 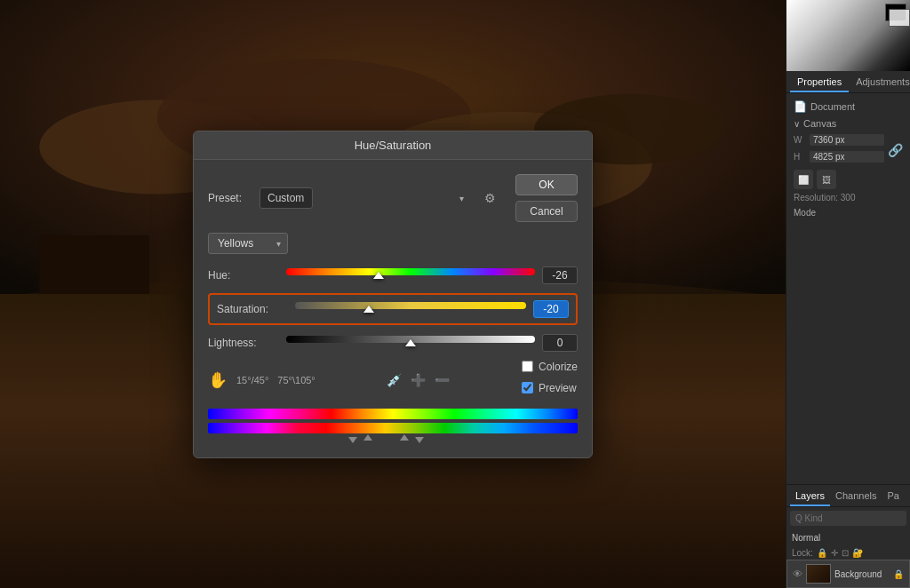 I want to click on right-checkboxes: Colorize Preview, so click(x=549, y=380).